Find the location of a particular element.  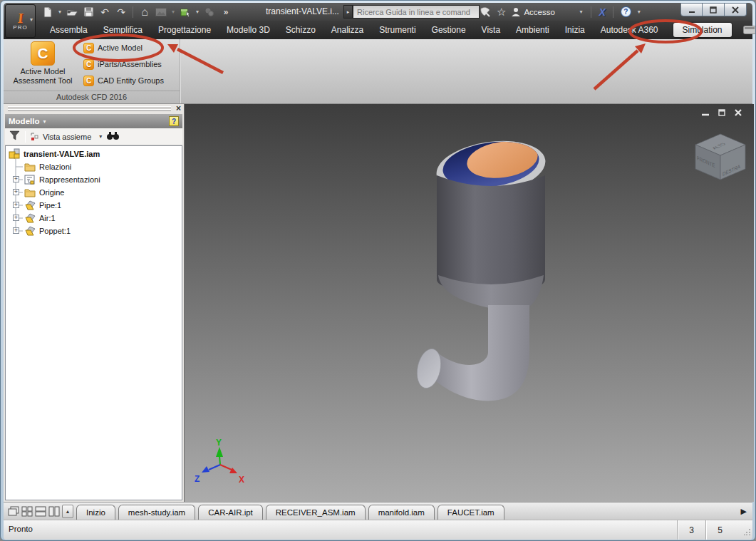

tree-item-origine: Origine is located at coordinates (94, 192).